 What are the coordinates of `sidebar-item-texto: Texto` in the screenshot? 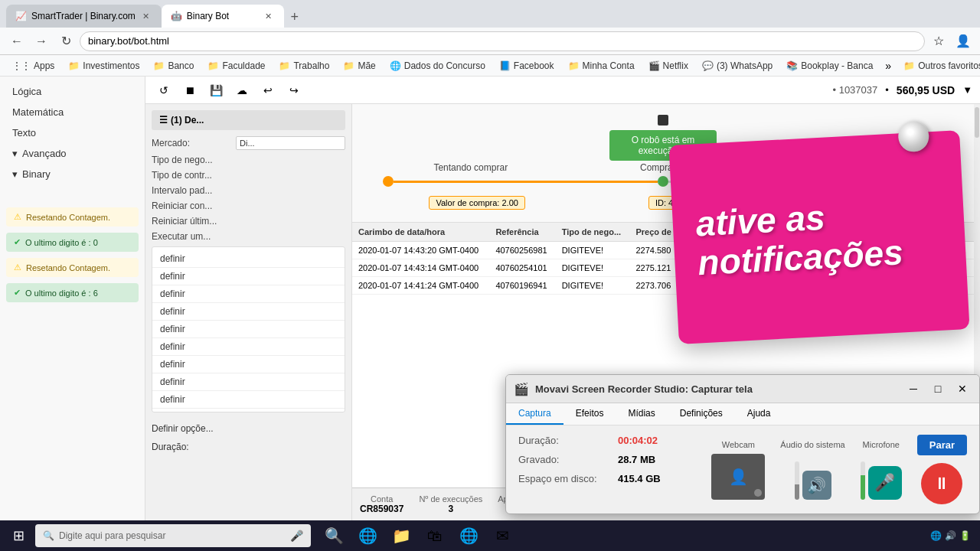 It's located at (72, 133).